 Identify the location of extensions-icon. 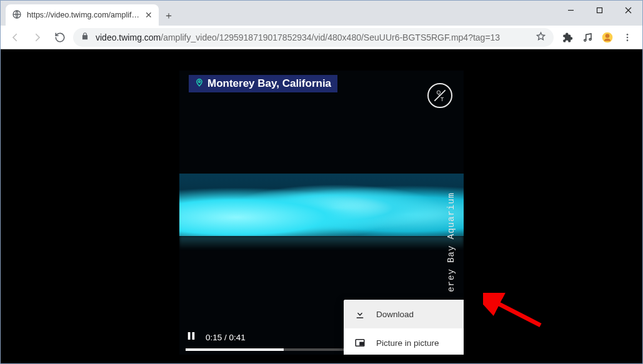
(567, 37).